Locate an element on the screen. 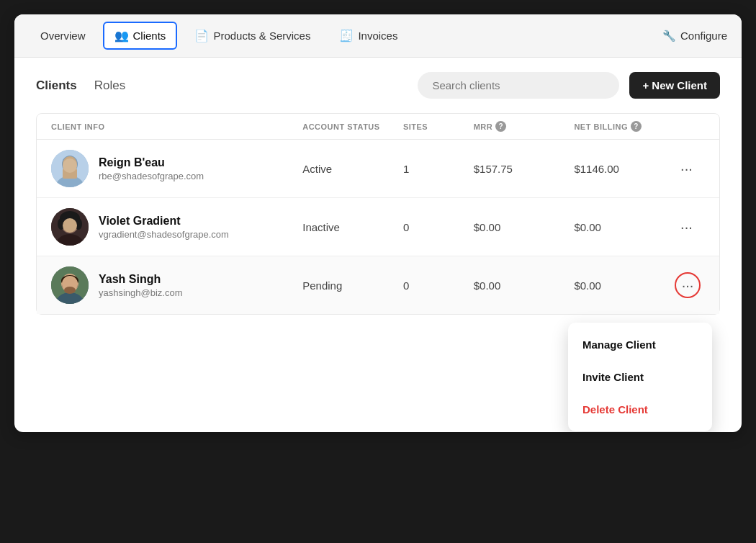 The image size is (756, 543). table-header: CLIENT INFO ACCOUNT STATUS SITES MRR ? N… is located at coordinates (378, 127).